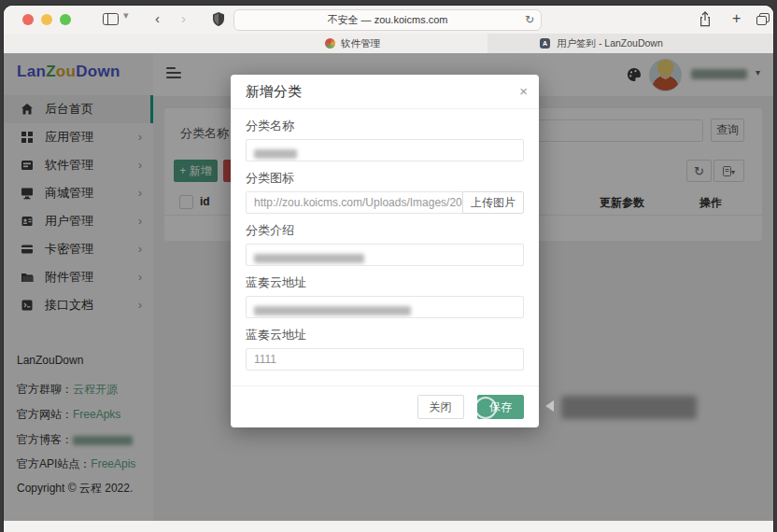 This screenshot has height=532, width=777. What do you see at coordinates (385, 245) in the screenshot?
I see `field-category-intro: 分类介绍` at bounding box center [385, 245].